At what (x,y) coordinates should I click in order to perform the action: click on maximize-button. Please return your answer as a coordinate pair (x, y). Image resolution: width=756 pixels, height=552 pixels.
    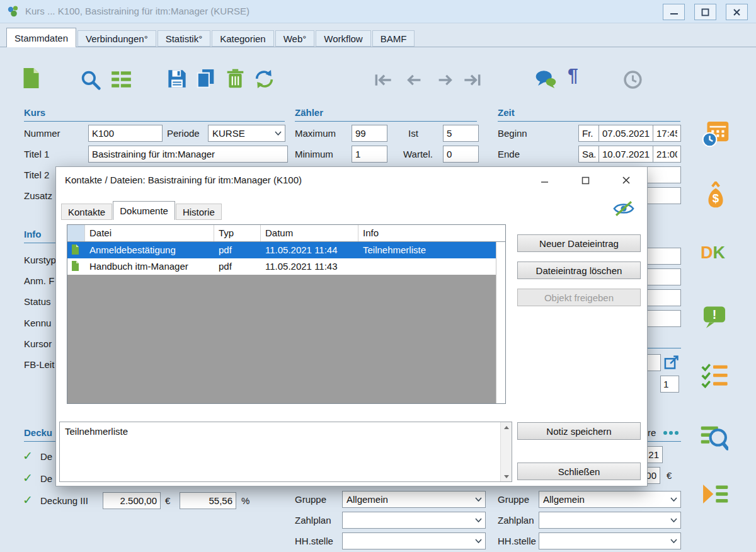
    Looking at the image, I should click on (706, 12).